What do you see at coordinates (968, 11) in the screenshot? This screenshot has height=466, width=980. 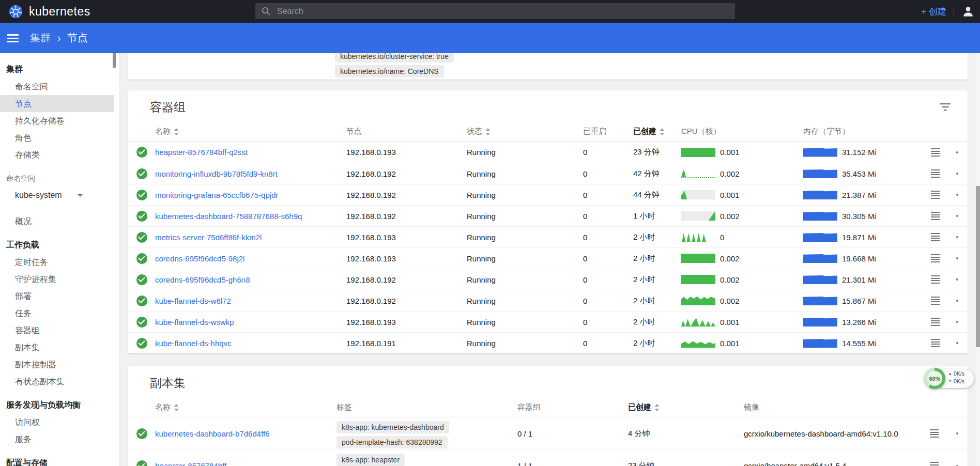 I see `account-icon` at bounding box center [968, 11].